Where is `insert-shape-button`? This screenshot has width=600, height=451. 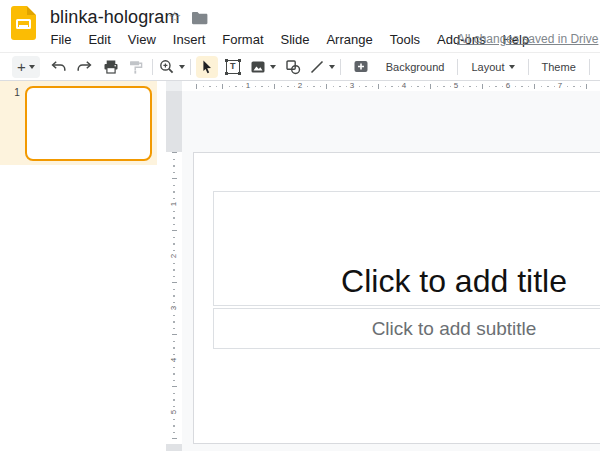
insert-shape-button is located at coordinates (293, 67).